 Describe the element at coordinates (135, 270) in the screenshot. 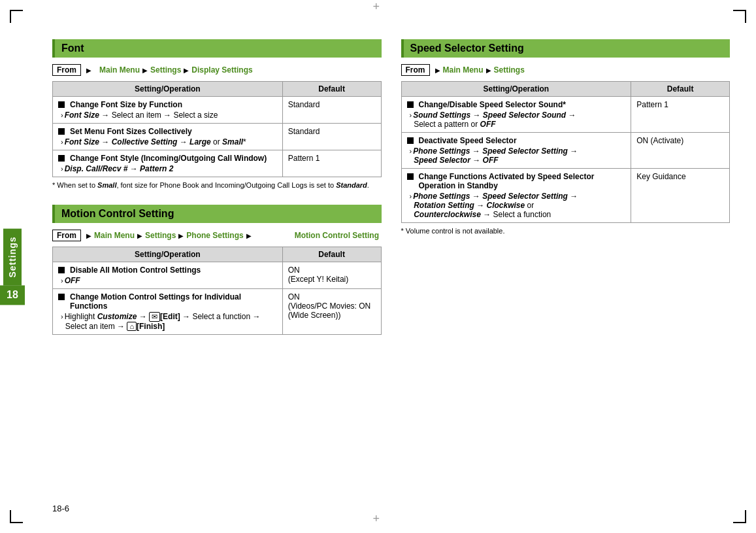

I see `motion-row-1-heading: Disable All Motion Control Settings` at that location.